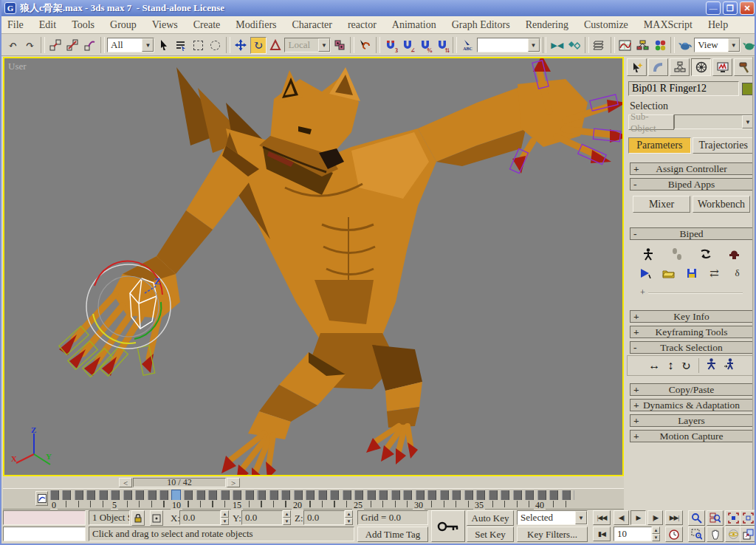 The height and width of the screenshot is (545, 756). I want to click on load-file-icon, so click(669, 273).